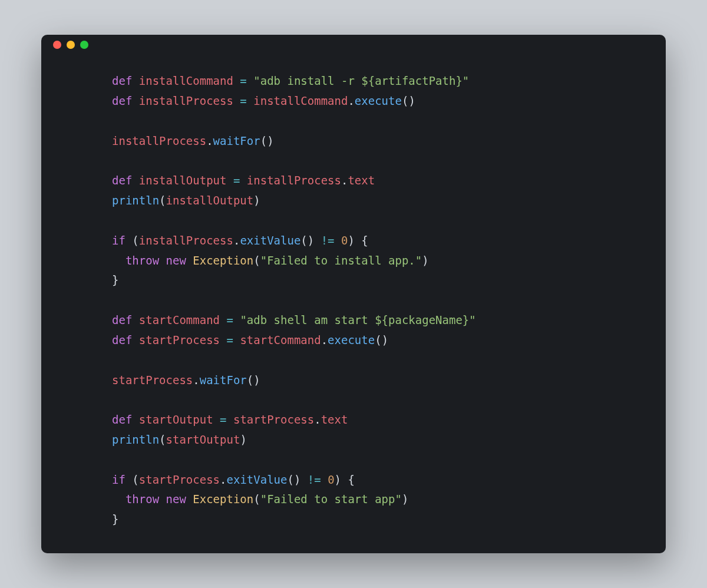 The height and width of the screenshot is (588, 707). Describe the element at coordinates (353, 45) in the screenshot. I see `window-titlebar` at that location.